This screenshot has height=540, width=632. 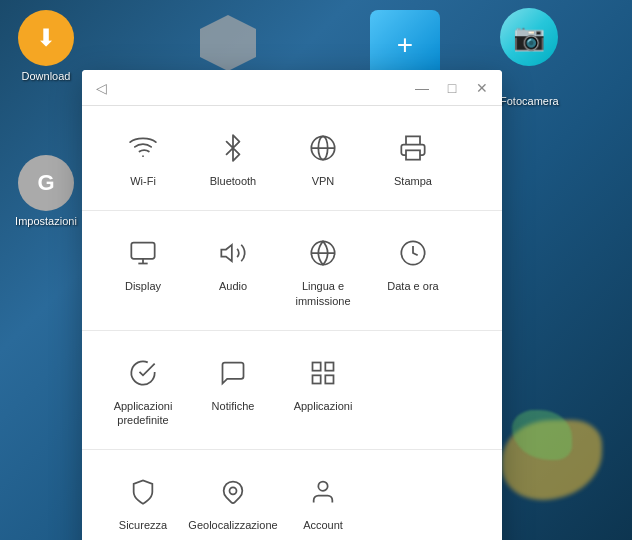 What do you see at coordinates (292, 391) in the screenshot?
I see `settings-section-3: Applicazioni predefinite Notifiche Appli…` at bounding box center [292, 391].